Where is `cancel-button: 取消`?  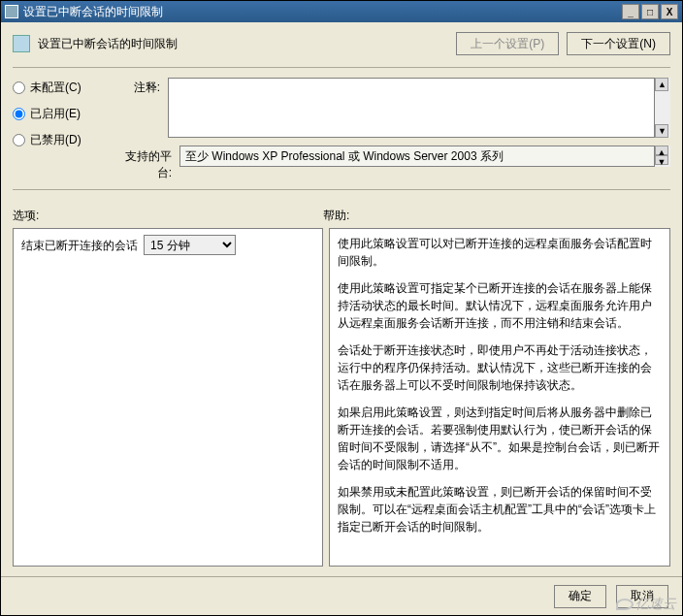
cancel-button: 取消 is located at coordinates (642, 597).